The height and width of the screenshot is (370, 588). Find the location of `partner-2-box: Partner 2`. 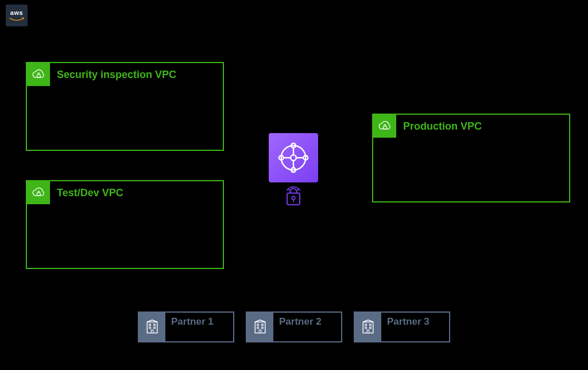

partner-2-box: Partner 2 is located at coordinates (294, 327).